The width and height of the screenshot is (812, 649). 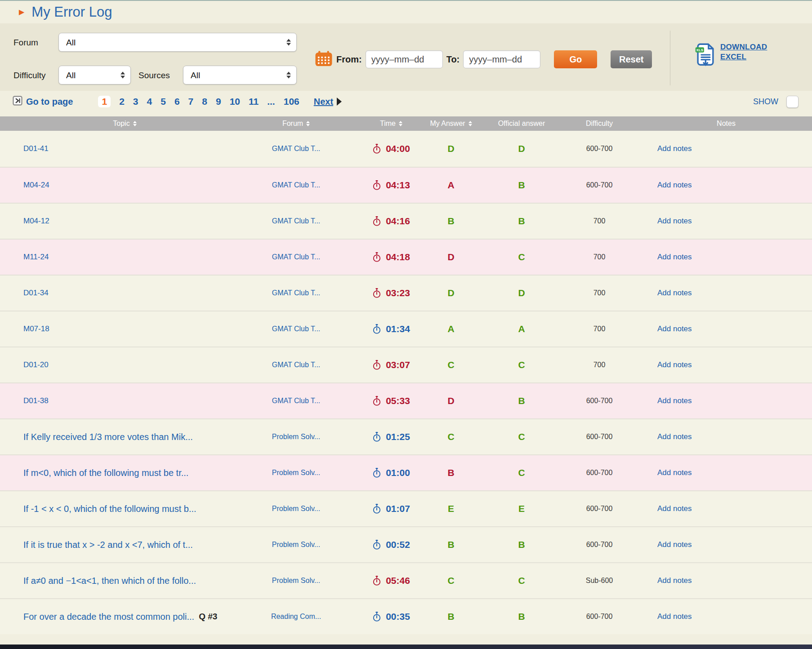 I want to click on forum-link: Reading Com..., so click(x=296, y=617).